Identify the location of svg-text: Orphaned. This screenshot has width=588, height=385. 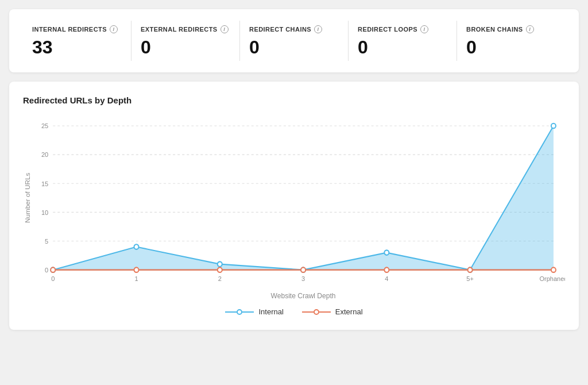
(552, 279).